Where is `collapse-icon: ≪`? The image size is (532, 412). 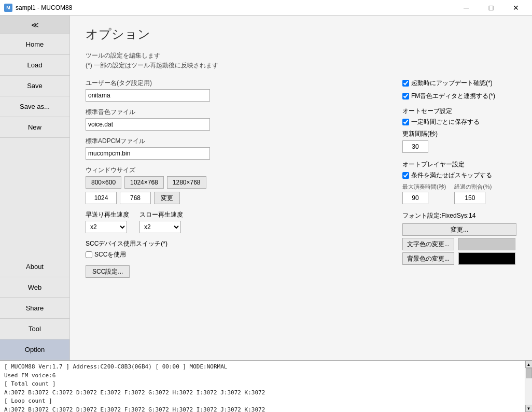 collapse-icon: ≪ is located at coordinates (35, 25).